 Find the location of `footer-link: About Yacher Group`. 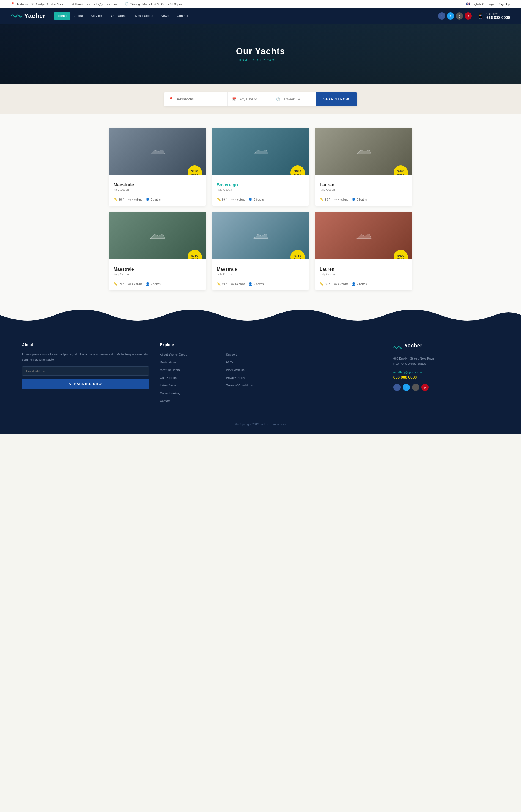

footer-link: About Yacher Group is located at coordinates (173, 355).